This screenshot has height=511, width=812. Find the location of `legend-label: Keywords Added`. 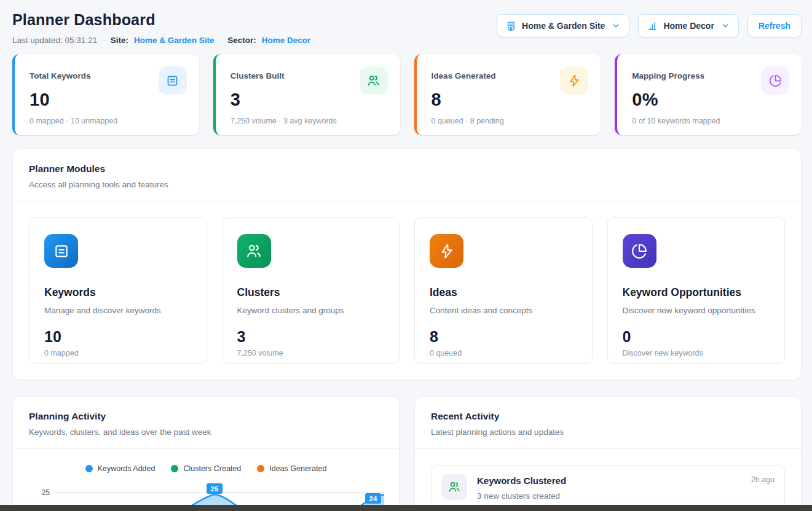

legend-label: Keywords Added is located at coordinates (127, 469).